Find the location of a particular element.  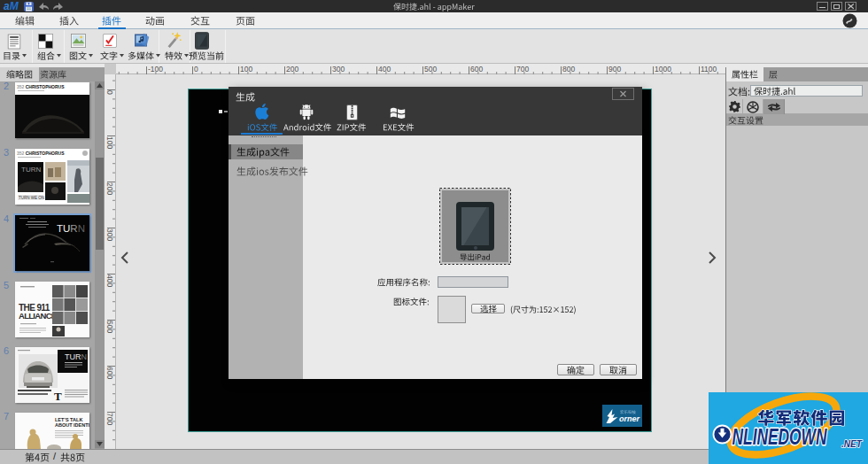

svg-text: NLINEDOWN is located at coordinates (780, 437).